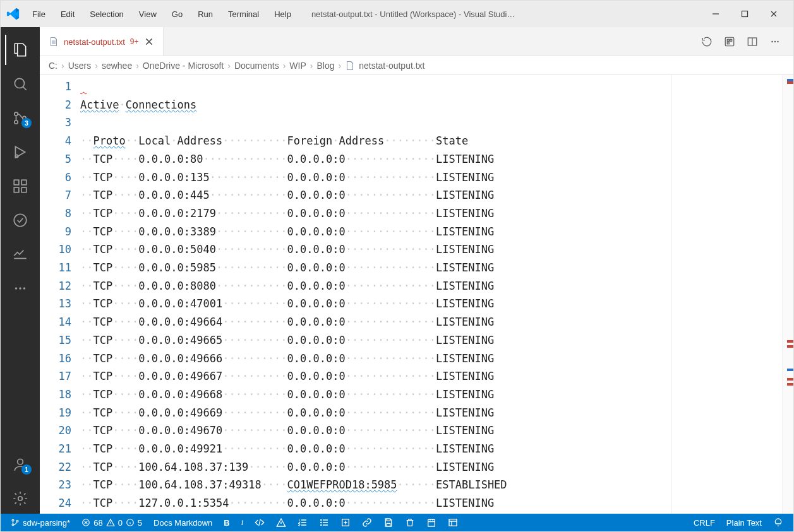 This screenshot has height=532, width=794. I want to click on minimap, so click(788, 294).